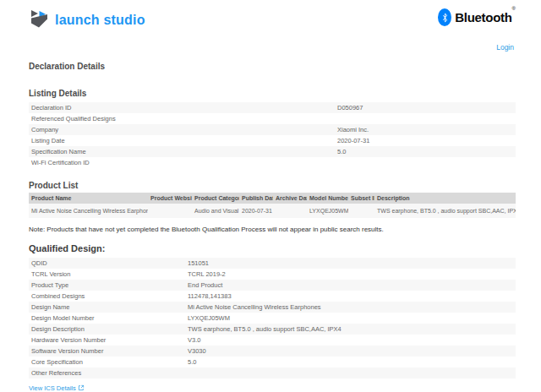 The height and width of the screenshot is (392, 541). What do you see at coordinates (272, 362) in the screenshot?
I see `table-row: Core Specification 5.0` at bounding box center [272, 362].